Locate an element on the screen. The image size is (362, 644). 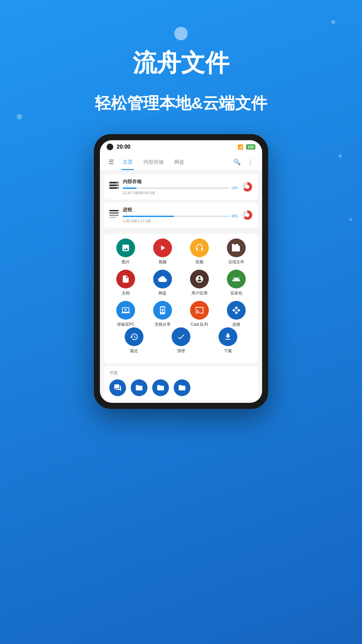
app-item-cloud: 网盘 is located at coordinates (163, 283).